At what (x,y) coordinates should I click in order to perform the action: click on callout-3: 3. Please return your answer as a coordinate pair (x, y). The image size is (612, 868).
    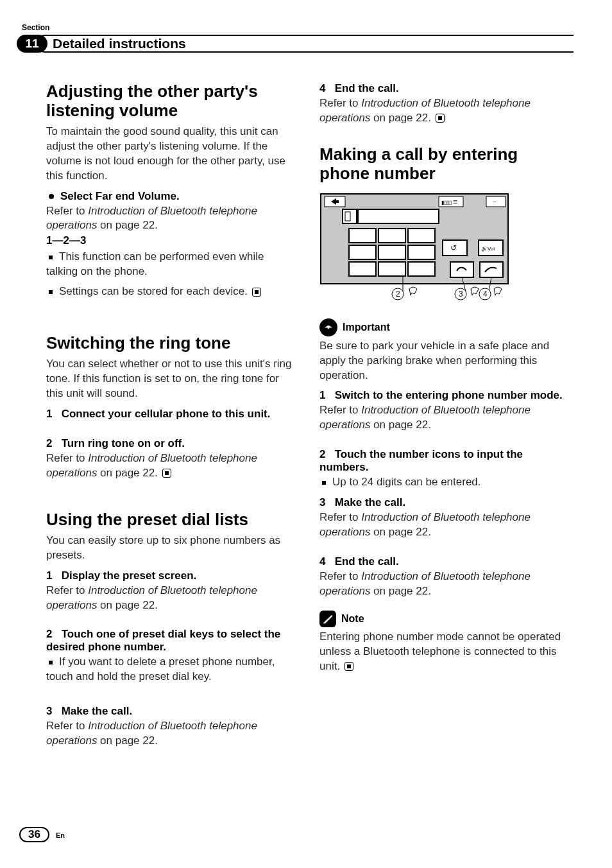
    Looking at the image, I should click on (461, 294).